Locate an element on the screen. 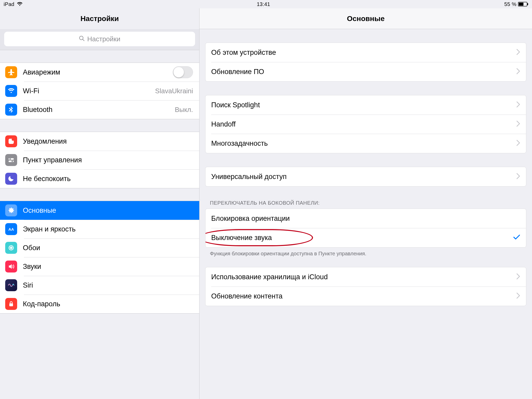  section-footer-side-switch: Функция блокировки ориентации доступна в… is located at coordinates (366, 252).